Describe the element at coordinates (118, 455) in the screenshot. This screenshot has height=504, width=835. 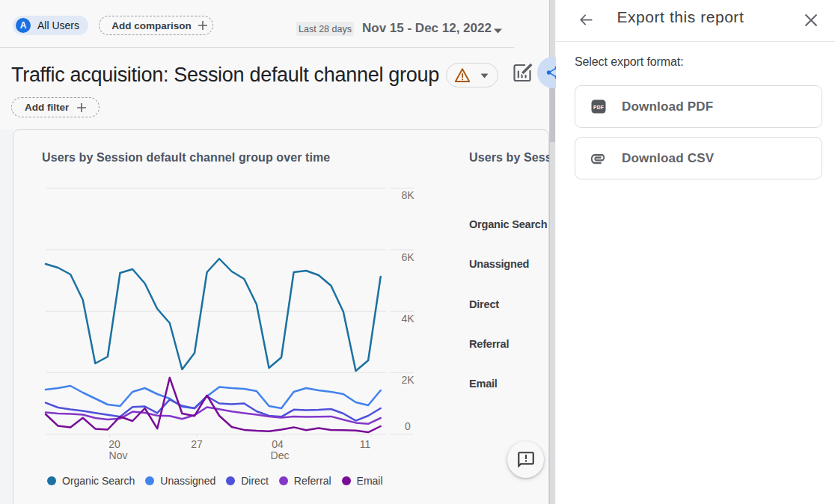
I see `svg-text: Nov` at that location.